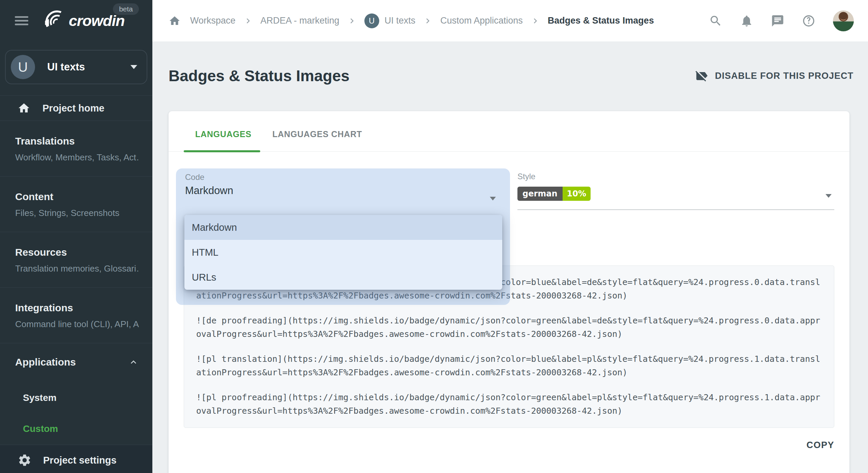 Image resolution: width=868 pixels, height=473 pixels. I want to click on sidebar-item-system: System, so click(81, 398).